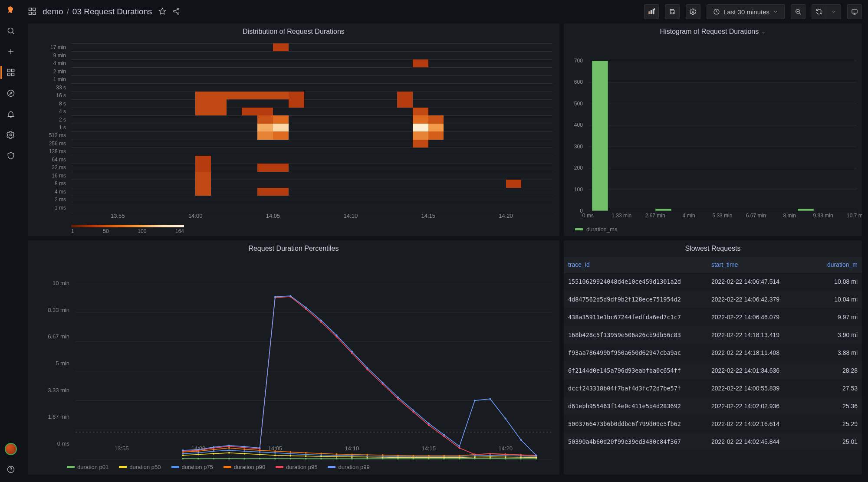 Image resolution: width=868 pixels, height=482 pixels. What do you see at coordinates (11, 72) in the screenshot?
I see `dashboards-icon` at bounding box center [11, 72].